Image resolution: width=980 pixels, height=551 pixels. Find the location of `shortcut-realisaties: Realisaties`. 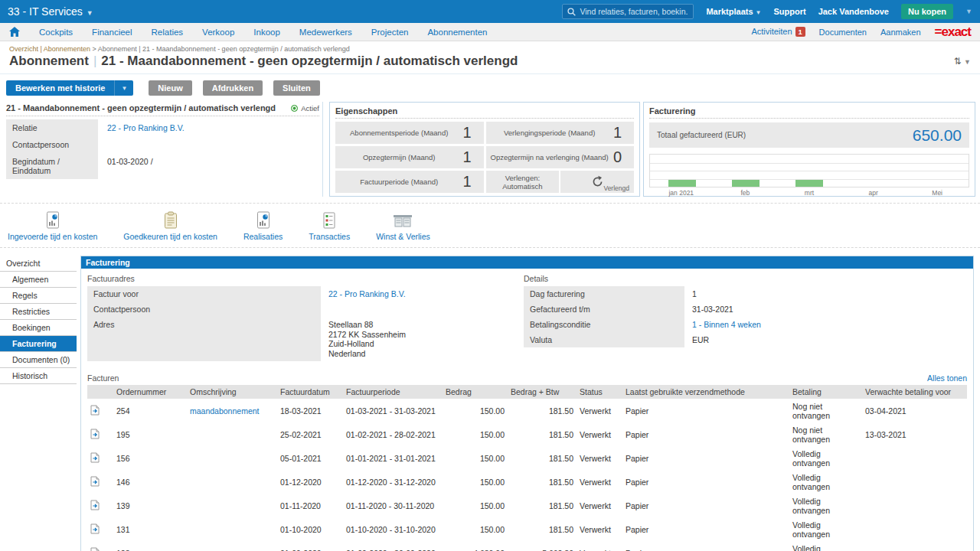

shortcut-realisaties: Realisaties is located at coordinates (263, 227).